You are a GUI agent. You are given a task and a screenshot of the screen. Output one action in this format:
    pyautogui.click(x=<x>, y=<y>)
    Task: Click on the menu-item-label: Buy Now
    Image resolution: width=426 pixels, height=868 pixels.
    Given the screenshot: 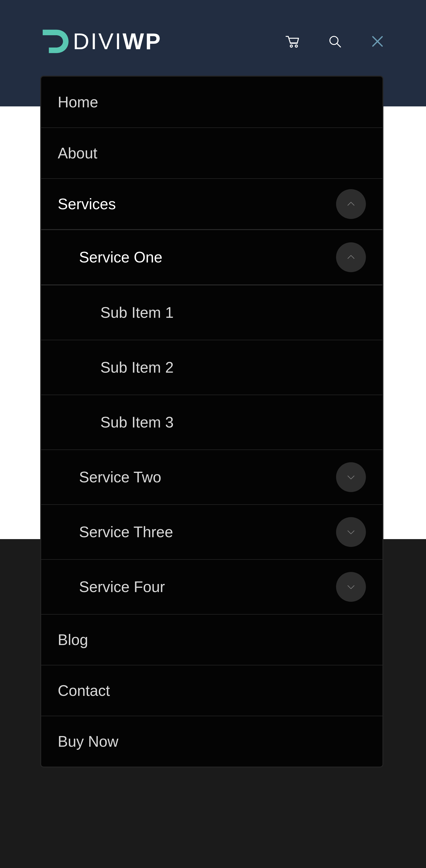 What is the action you would take?
    pyautogui.click(x=88, y=742)
    